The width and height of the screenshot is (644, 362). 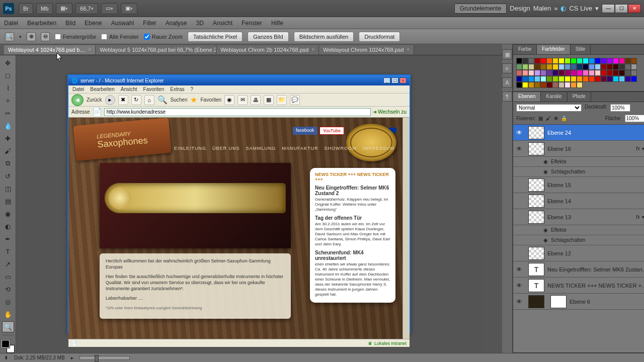 I want to click on zoom-in-icon: ⊕, so click(x=31, y=37).